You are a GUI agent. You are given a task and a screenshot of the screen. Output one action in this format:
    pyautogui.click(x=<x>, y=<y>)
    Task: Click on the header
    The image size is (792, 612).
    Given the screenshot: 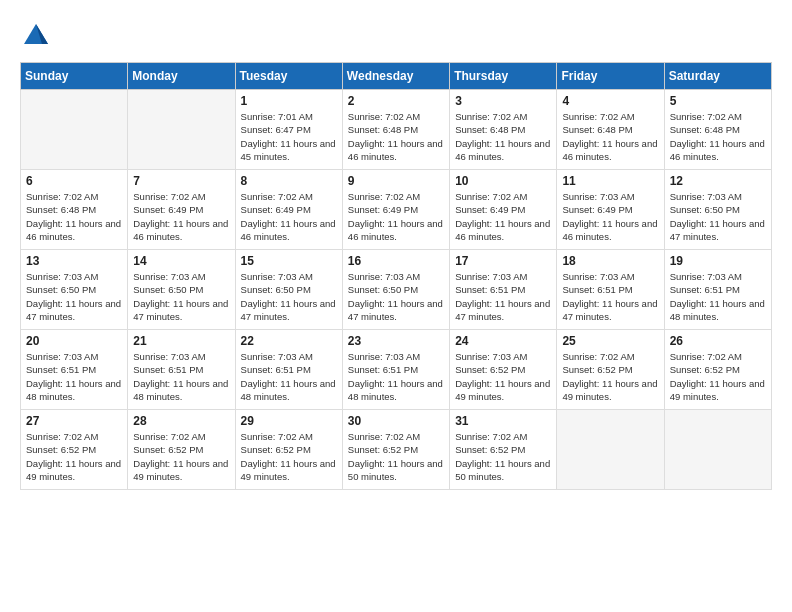 What is the action you would take?
    pyautogui.click(x=396, y=36)
    